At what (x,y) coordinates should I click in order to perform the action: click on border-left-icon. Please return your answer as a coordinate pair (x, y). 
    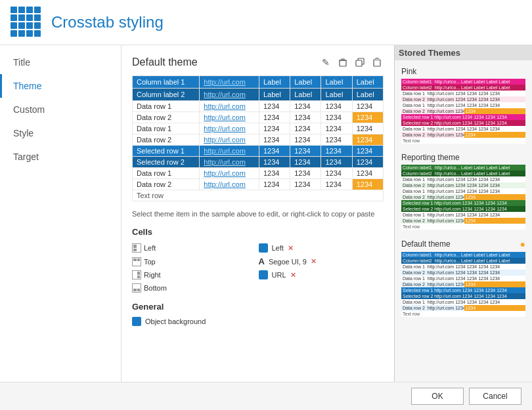
    Looking at the image, I should click on (137, 248).